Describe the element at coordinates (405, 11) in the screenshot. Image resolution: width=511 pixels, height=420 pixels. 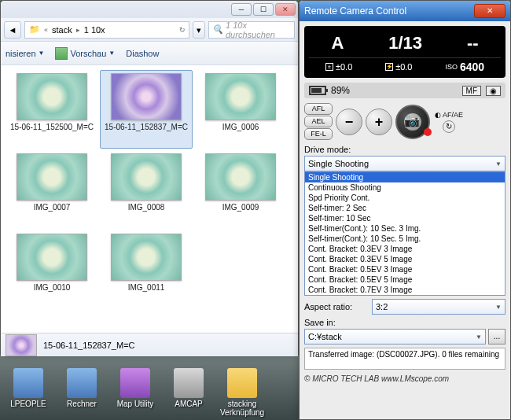
I see `rcc-titlebar: Remote Camera Control ✕` at that location.